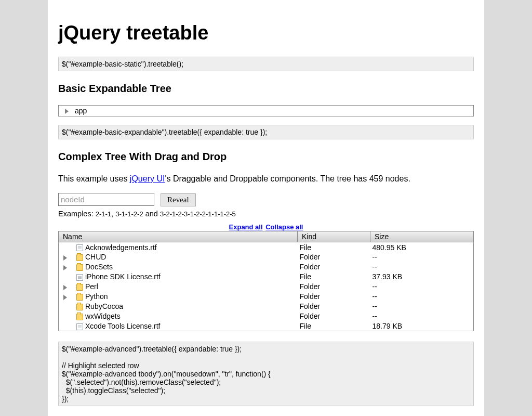  Describe the element at coordinates (266, 307) in the screenshot. I see `table-row: RubyCocoaFolder--` at that location.